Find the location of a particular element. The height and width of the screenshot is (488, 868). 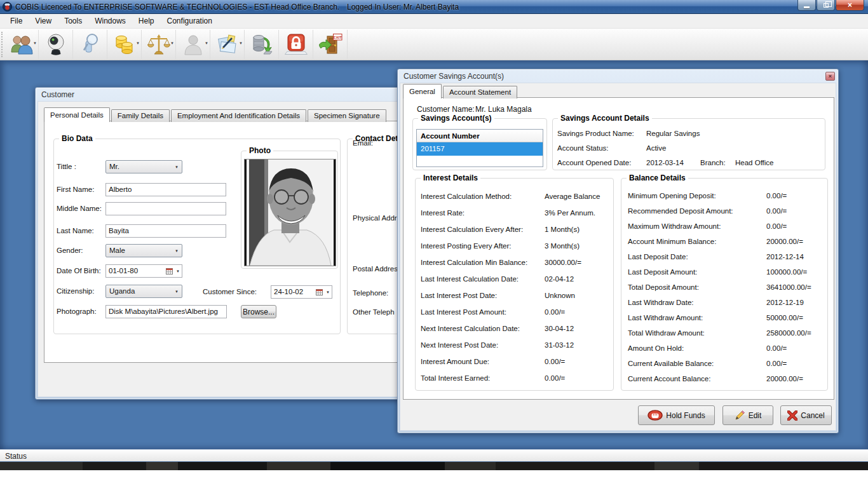

toolbar-lock-button is located at coordinates (296, 44).